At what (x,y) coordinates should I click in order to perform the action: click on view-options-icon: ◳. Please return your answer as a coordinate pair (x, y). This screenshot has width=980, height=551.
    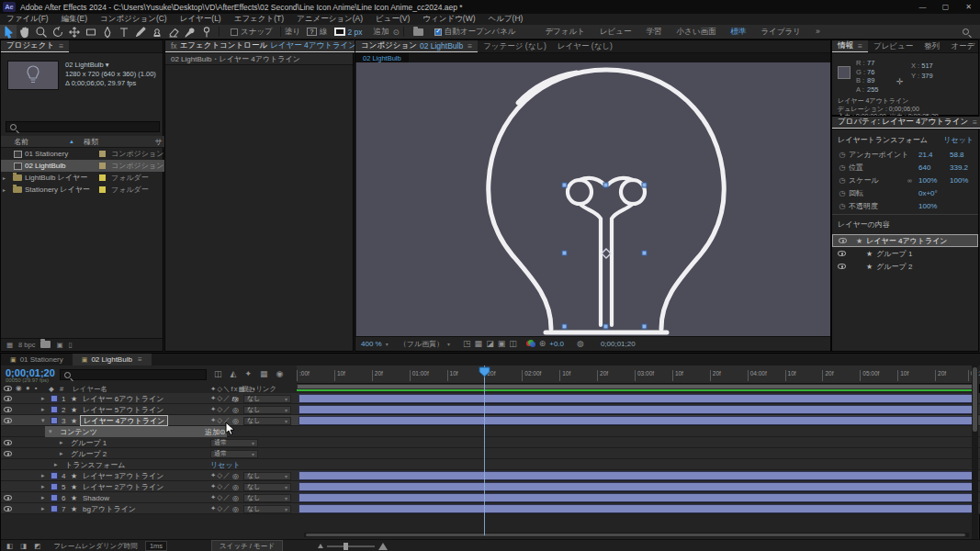
    Looking at the image, I should click on (467, 343).